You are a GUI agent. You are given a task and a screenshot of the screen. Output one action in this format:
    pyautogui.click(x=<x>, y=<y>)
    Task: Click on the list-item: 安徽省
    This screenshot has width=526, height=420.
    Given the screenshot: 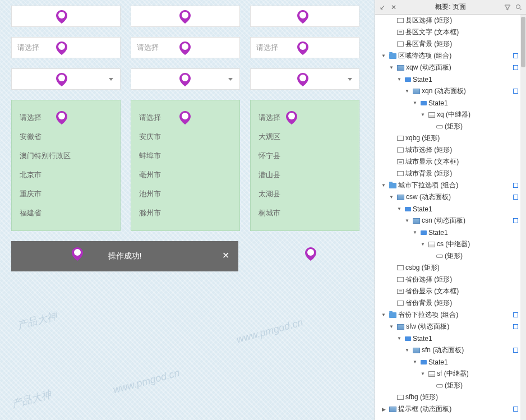 What is the action you would take?
    pyautogui.click(x=66, y=137)
    